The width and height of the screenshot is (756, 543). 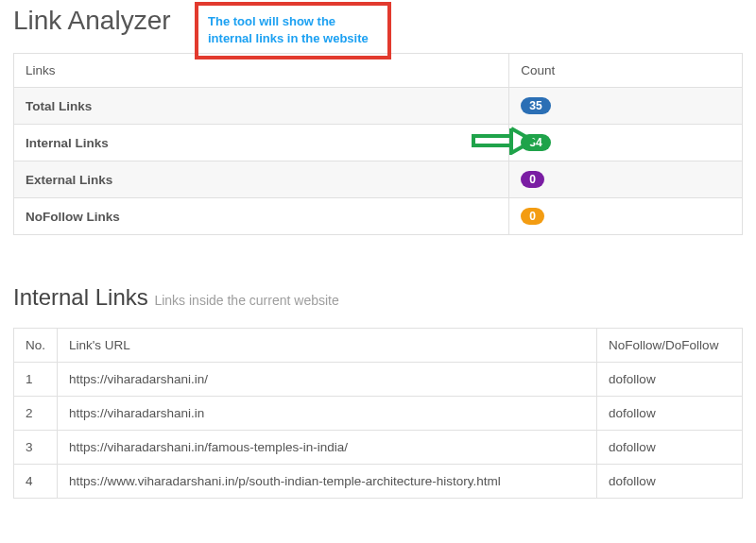 I want to click on row-url: https://viharadarshani.in/famous-temples…, so click(x=327, y=448).